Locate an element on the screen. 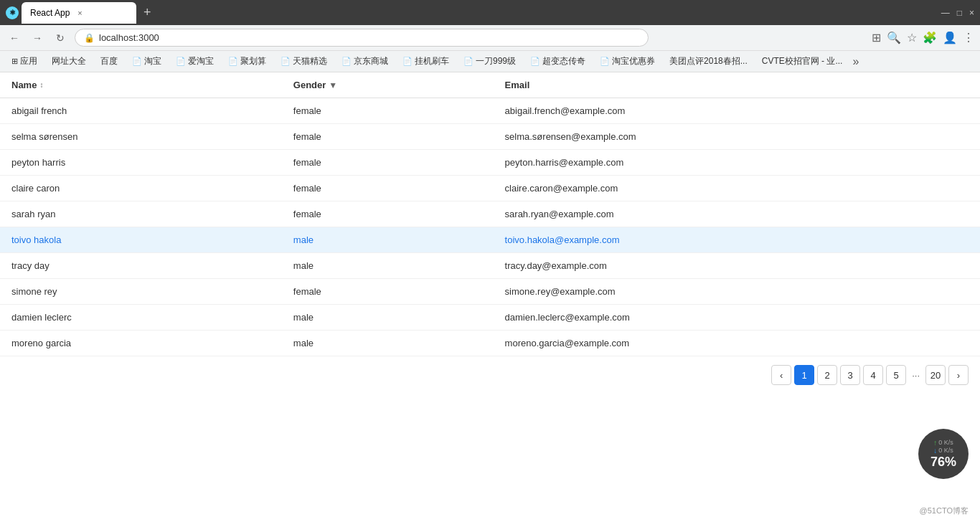 The width and height of the screenshot is (980, 522). bookmark-apps: ⊞ 应用 is located at coordinates (24, 62).